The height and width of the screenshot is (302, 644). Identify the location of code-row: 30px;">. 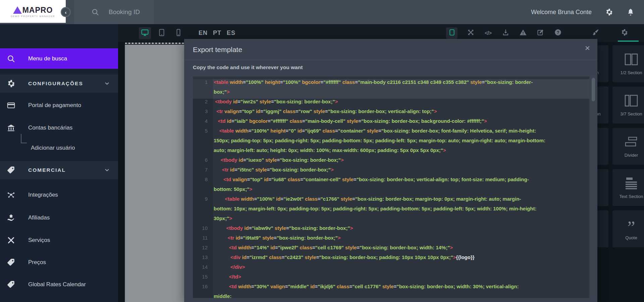
(391, 220).